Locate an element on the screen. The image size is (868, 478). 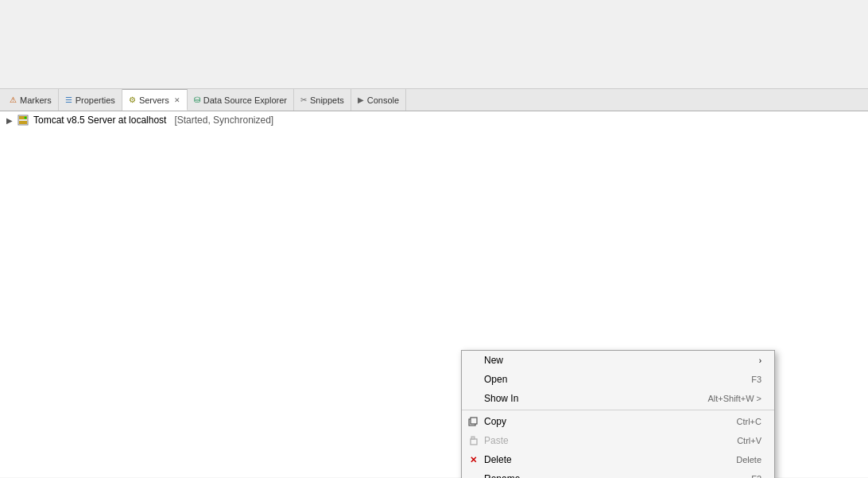
menu-showin-label: Show In is located at coordinates (501, 398).